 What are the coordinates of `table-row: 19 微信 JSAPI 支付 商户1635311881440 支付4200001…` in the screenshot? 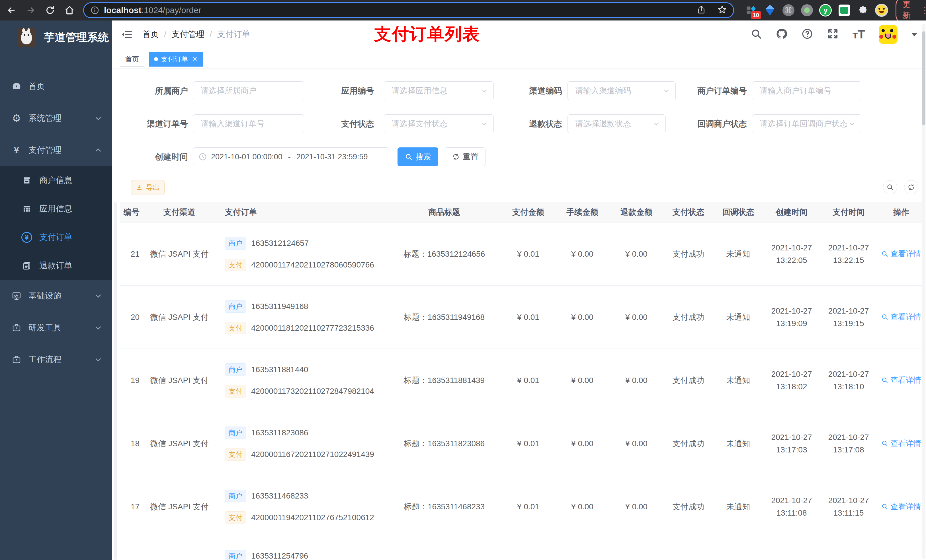 It's located at (522, 380).